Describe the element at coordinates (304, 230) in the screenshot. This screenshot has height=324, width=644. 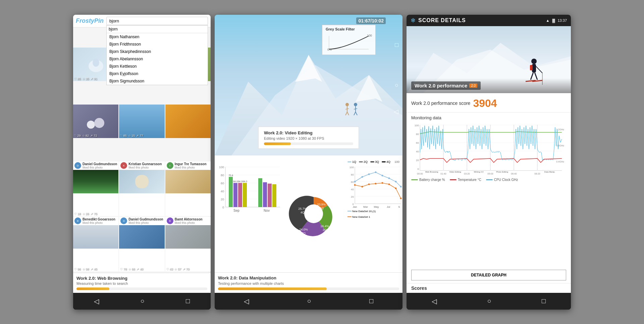
I see `svg-text: 24.0%` at that location.